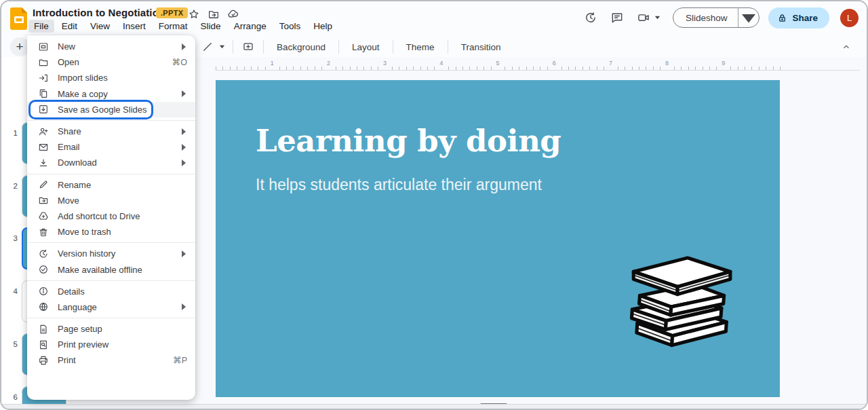 Image resolution: width=868 pixels, height=410 pixels. I want to click on doc-action-icons, so click(213, 14).